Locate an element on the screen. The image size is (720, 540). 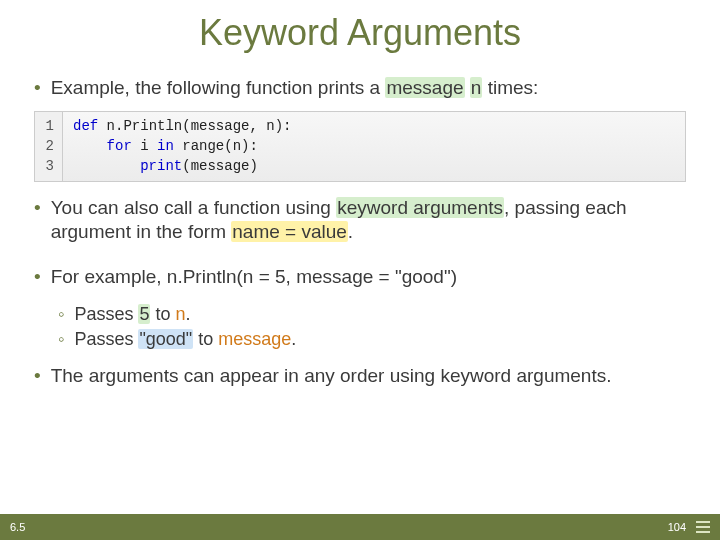
sub-bullet-text: Passes 5 to n. is located at coordinates (132, 314).